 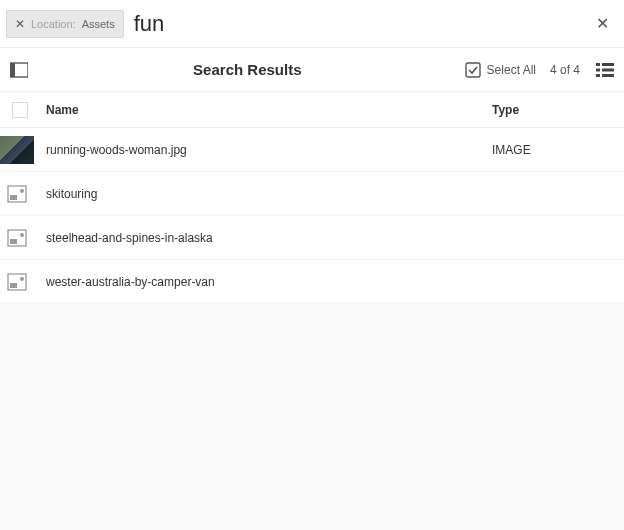 What do you see at coordinates (512, 70) in the screenshot?
I see `select-all-label: Select All` at bounding box center [512, 70].